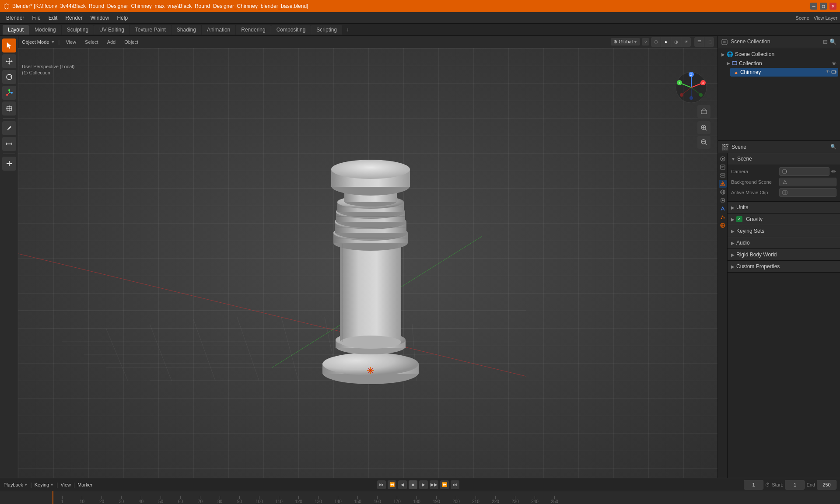 This screenshot has width=840, height=504. I want to click on properties-search-icon: 🔍, so click(833, 147).